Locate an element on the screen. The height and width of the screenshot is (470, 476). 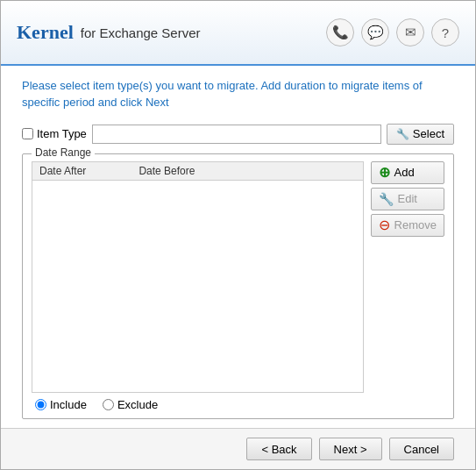
date-table-header: Date After Date Before is located at coordinates (198, 172).